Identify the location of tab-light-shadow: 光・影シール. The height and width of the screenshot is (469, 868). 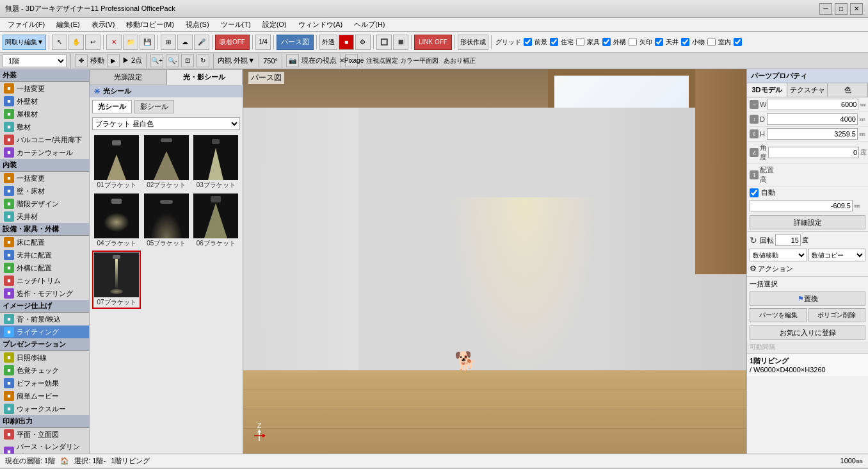
(205, 77).